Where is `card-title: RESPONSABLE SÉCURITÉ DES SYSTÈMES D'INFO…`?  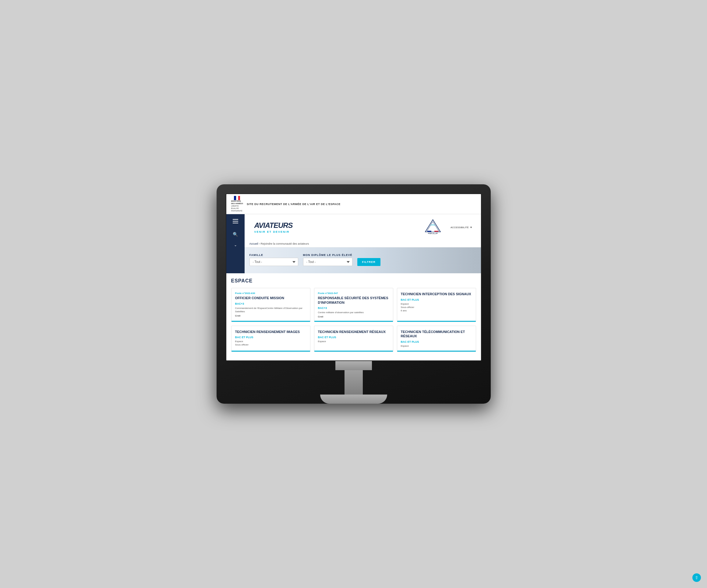 card-title: RESPONSABLE SÉCURITÉ DES SYSTÈMES D'INFO… is located at coordinates (354, 300).